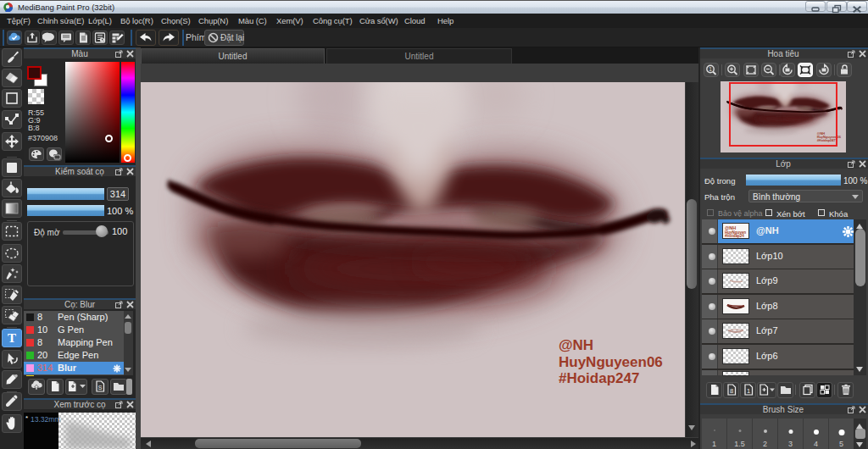  I want to click on svg-text: T, so click(12, 338).